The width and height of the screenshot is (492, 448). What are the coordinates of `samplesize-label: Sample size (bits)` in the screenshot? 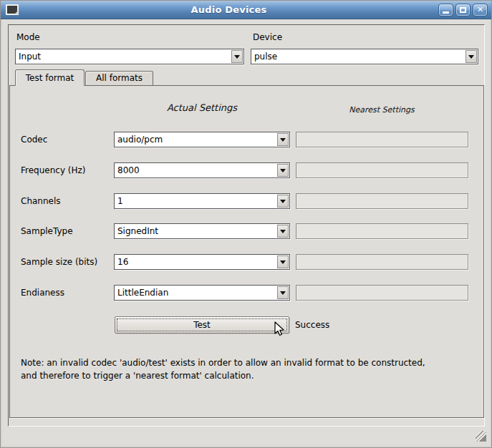 It's located at (59, 262).